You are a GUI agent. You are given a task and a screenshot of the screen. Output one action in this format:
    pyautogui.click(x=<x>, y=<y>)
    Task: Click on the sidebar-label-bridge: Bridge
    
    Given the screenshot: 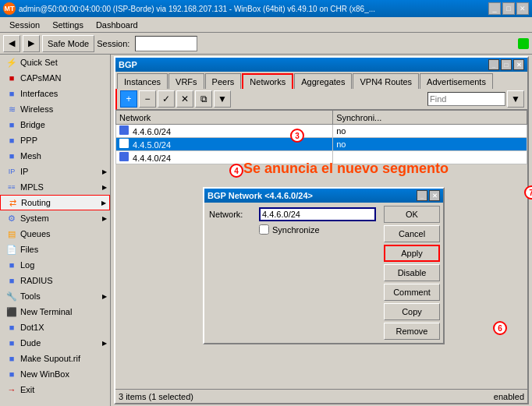 What is the action you would take?
    pyautogui.click(x=33, y=125)
    